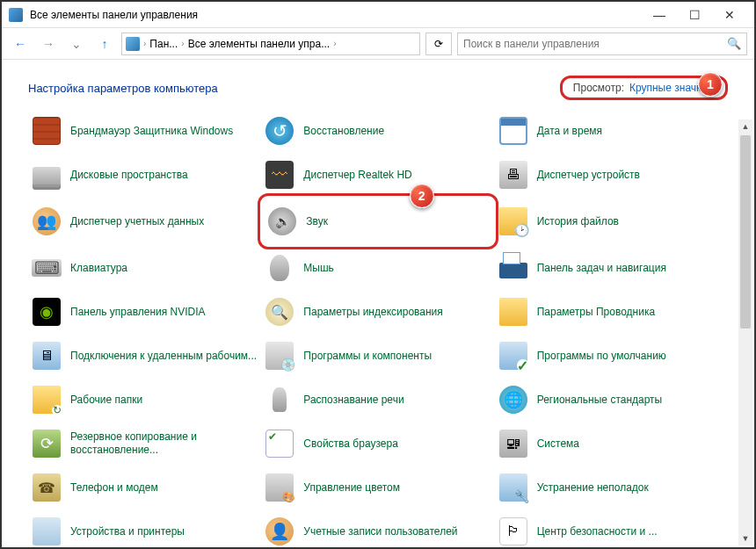  Describe the element at coordinates (280, 444) in the screenshot. I see `ic-browser-icon` at that location.